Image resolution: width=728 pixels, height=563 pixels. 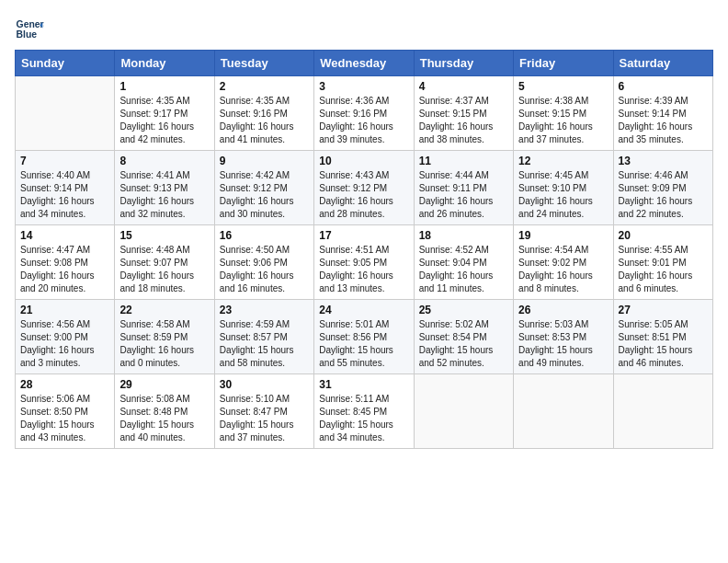 I want to click on day-info: Sunrise: 5:03 AM Sunset: 8:53 PM Dayligh…, so click(x=563, y=344).